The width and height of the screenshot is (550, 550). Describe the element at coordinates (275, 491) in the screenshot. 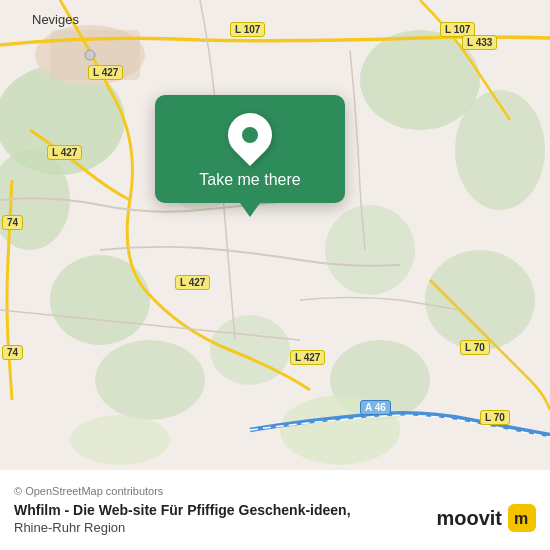

I see `attribution-text: © OpenStreetMap contributors` at that location.